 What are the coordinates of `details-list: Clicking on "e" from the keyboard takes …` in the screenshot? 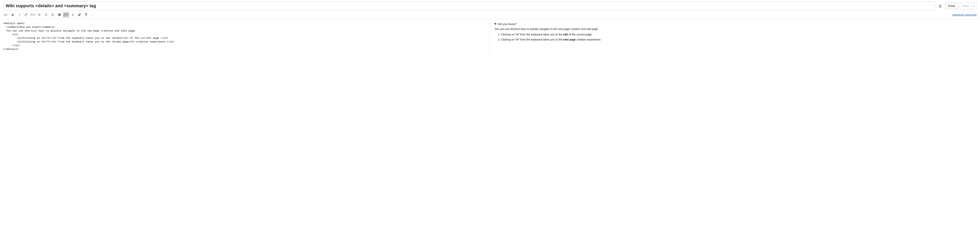 It's located at (735, 37).